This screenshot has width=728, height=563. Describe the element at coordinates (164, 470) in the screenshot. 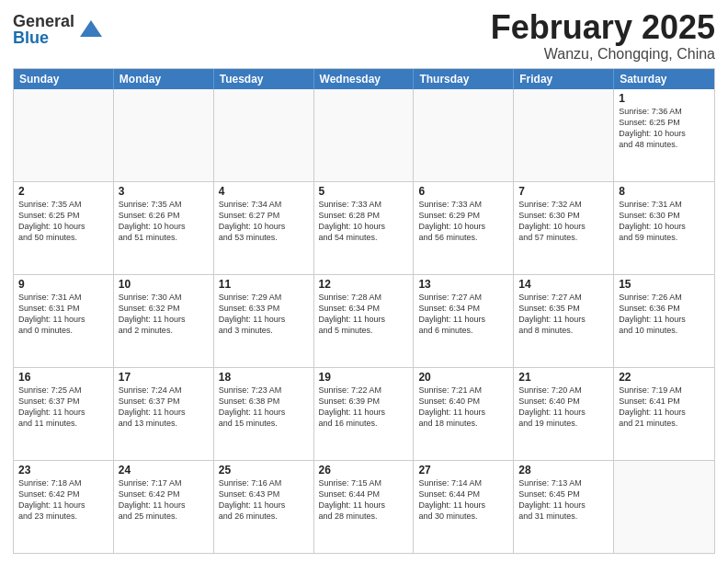

I see `day-number: 24` at that location.